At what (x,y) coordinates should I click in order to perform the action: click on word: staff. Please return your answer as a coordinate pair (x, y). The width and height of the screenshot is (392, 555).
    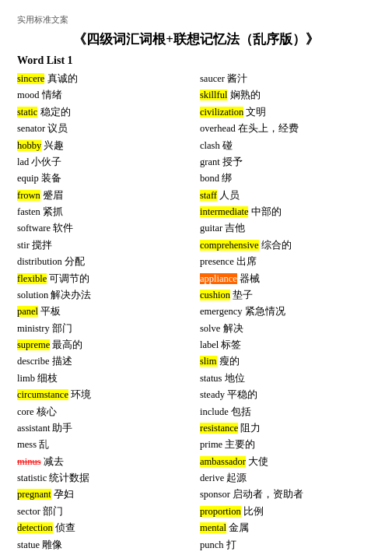
    Looking at the image, I should click on (208, 195).